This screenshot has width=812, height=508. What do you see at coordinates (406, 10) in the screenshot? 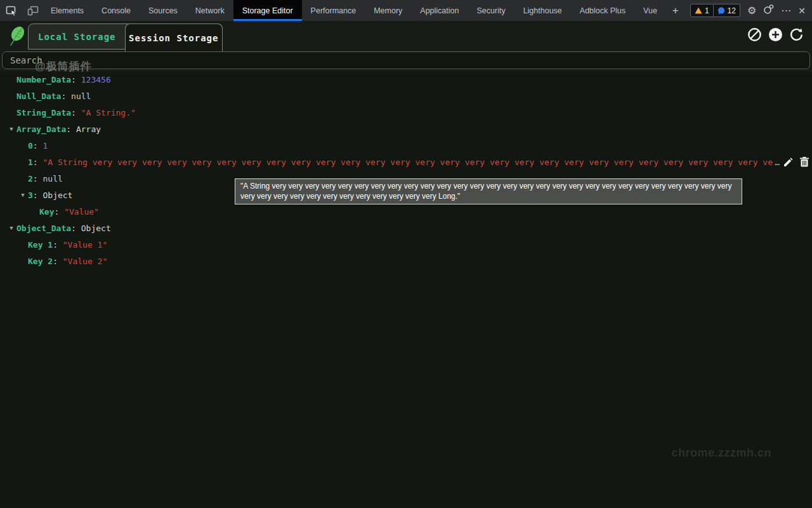
I see `devtools-bar: ElementsConsoleSourcesNetworkStorage Edi…` at bounding box center [406, 10].